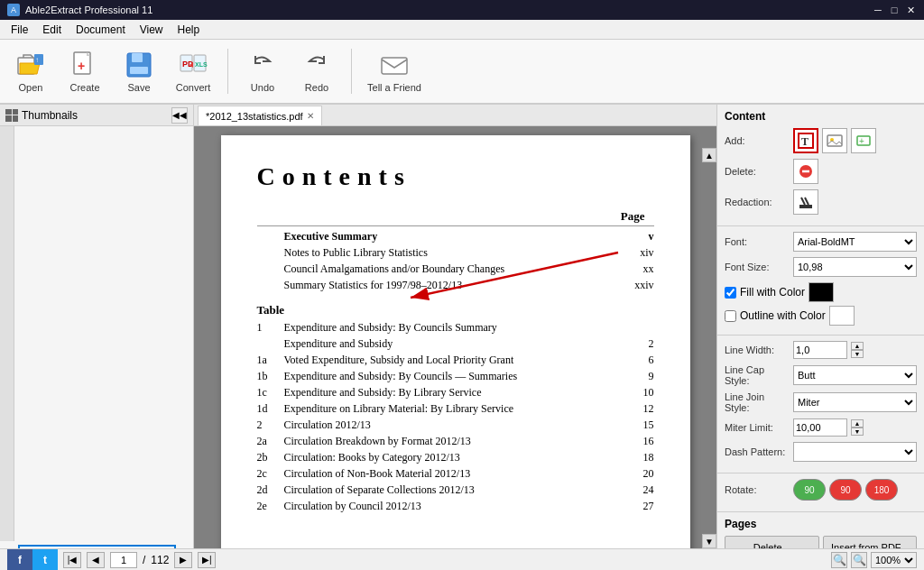 This screenshot has height=570, width=924. Describe the element at coordinates (101, 30) in the screenshot. I see `menu-document: Document` at that location.